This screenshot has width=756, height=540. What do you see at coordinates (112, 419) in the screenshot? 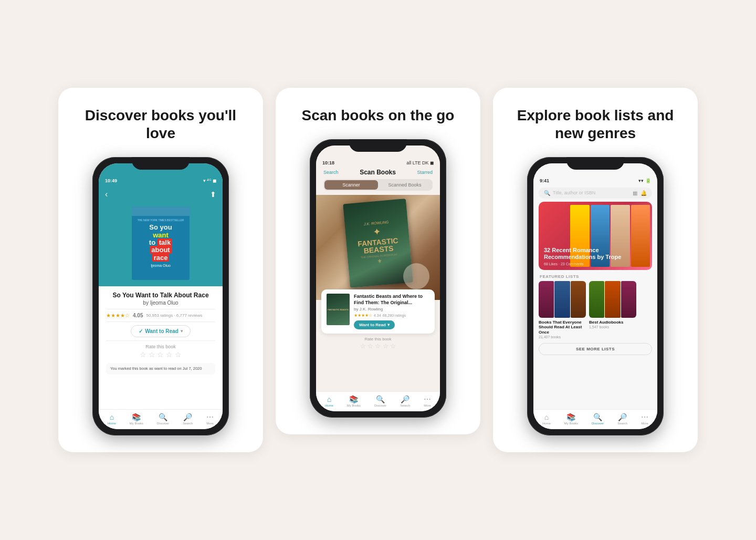
I see `nav-home: ⌂ Home` at bounding box center [112, 419].